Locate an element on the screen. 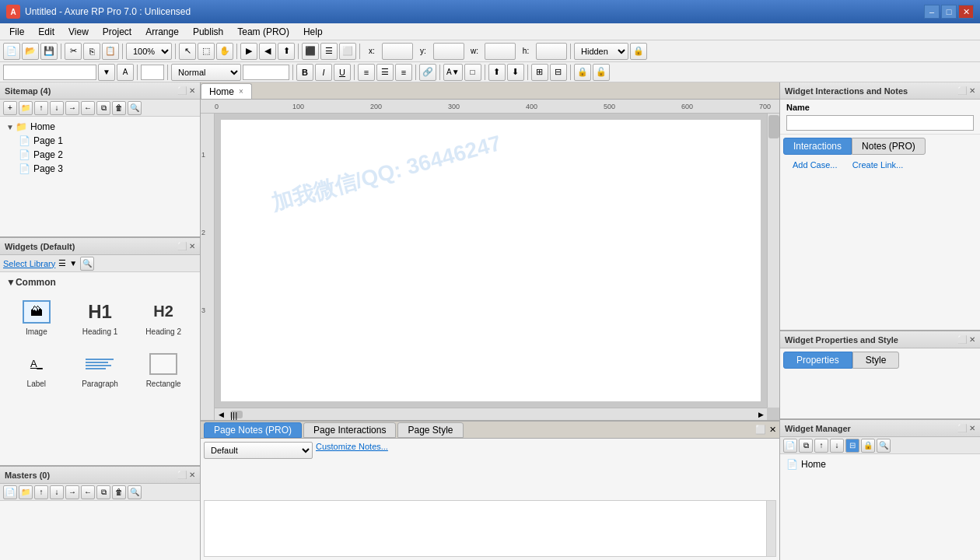 Image resolution: width=980 pixels, height=560 pixels. menu-project: Project is located at coordinates (117, 32).